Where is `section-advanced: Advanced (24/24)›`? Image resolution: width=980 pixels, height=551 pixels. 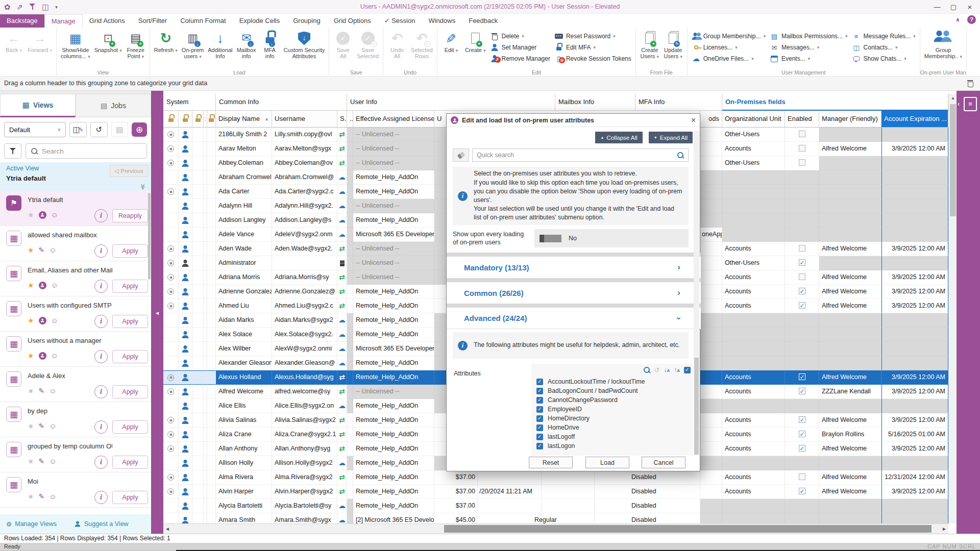
section-advanced: Advanced (24/24)› is located at coordinates (574, 318).